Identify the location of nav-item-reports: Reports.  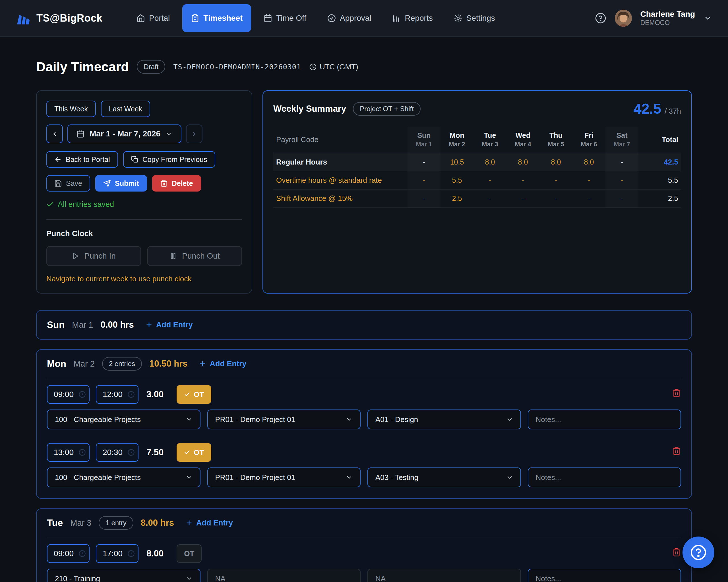
(413, 18).